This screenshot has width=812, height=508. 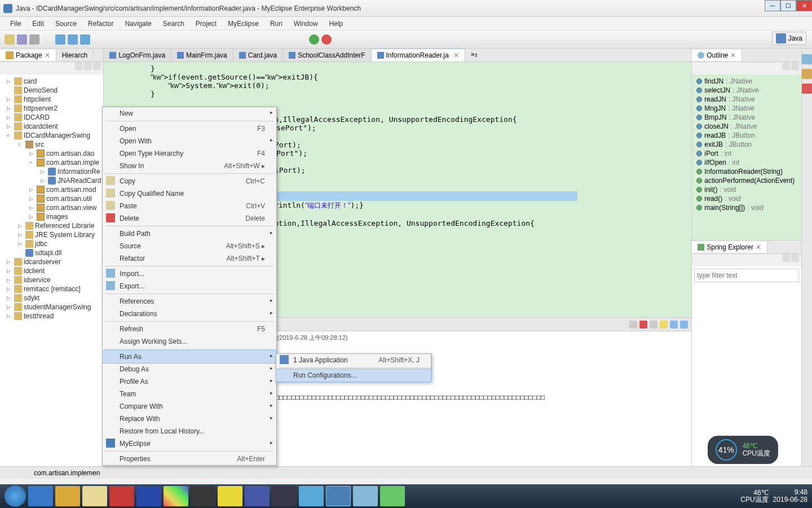 What do you see at coordinates (189, 286) in the screenshot?
I see `ctx-export: Export...` at bounding box center [189, 286].